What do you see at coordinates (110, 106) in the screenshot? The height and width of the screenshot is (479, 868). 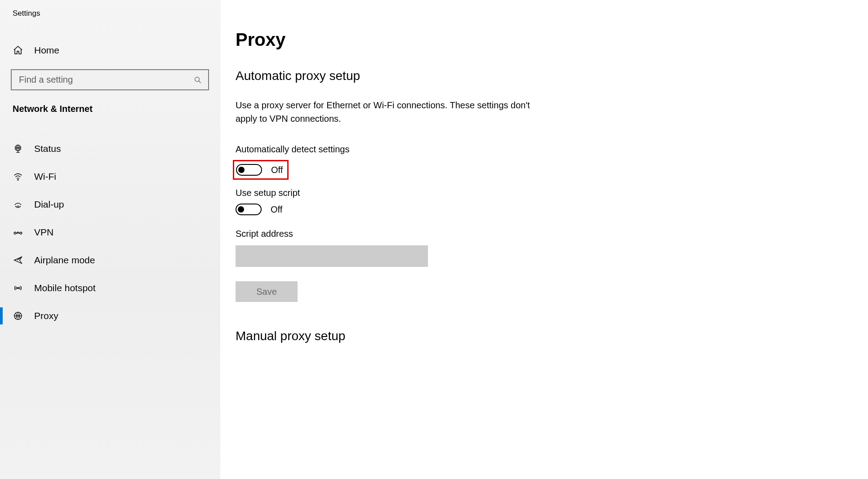 I see `category-title: Network & Internet` at bounding box center [110, 106].